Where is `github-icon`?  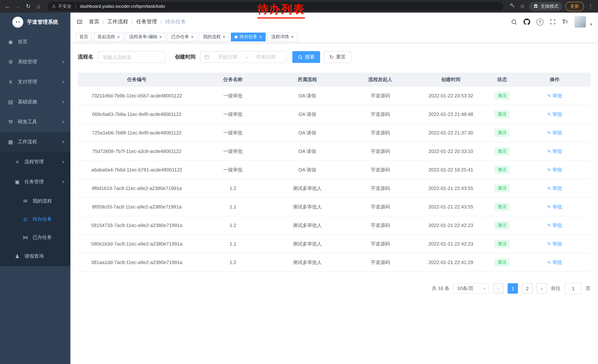 github-icon is located at coordinates (527, 22).